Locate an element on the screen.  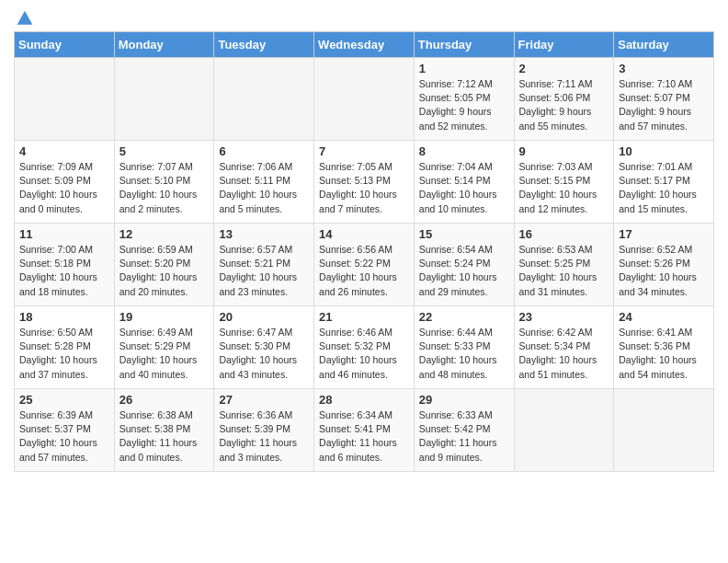
day-info: Sunrise: 6:38 AM Sunset: 5:38 PM Dayligh… is located at coordinates (165, 436).